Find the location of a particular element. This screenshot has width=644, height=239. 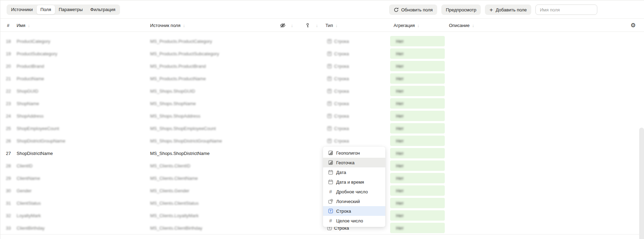

field-source: MS_Clients.ClientID is located at coordinates (170, 166).